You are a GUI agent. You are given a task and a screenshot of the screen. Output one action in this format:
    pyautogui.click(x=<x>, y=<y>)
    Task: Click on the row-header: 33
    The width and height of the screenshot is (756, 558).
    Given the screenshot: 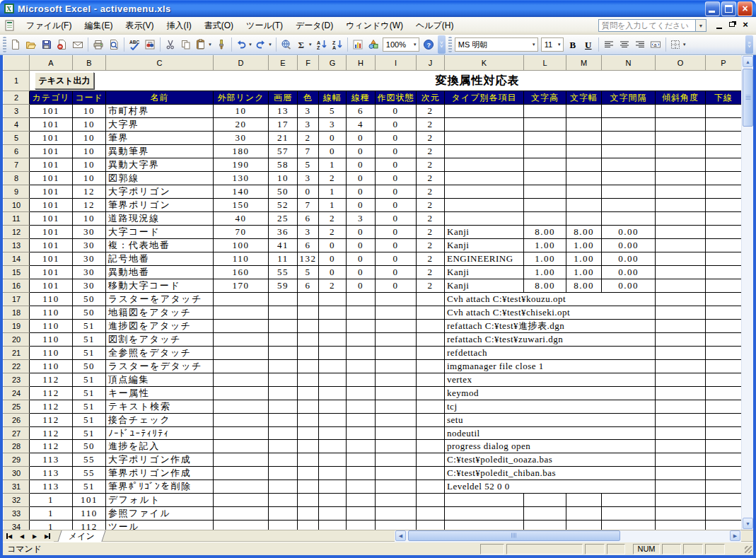 What is the action you would take?
    pyautogui.click(x=17, y=513)
    